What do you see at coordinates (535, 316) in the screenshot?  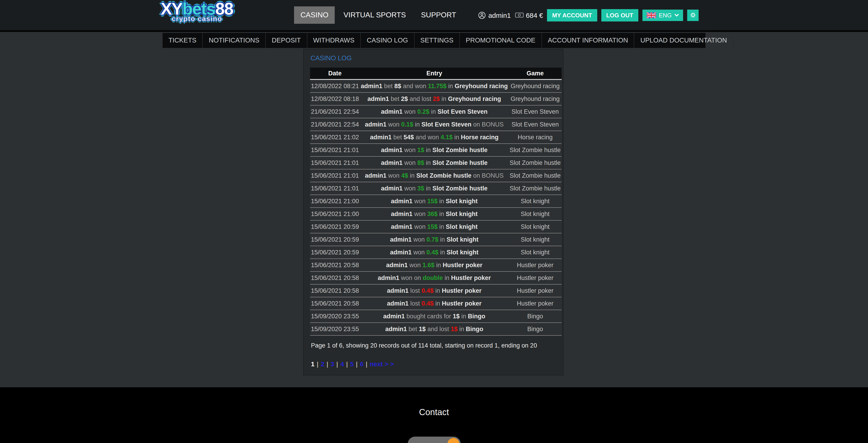 I see `cell-game: Bingo` at bounding box center [535, 316].